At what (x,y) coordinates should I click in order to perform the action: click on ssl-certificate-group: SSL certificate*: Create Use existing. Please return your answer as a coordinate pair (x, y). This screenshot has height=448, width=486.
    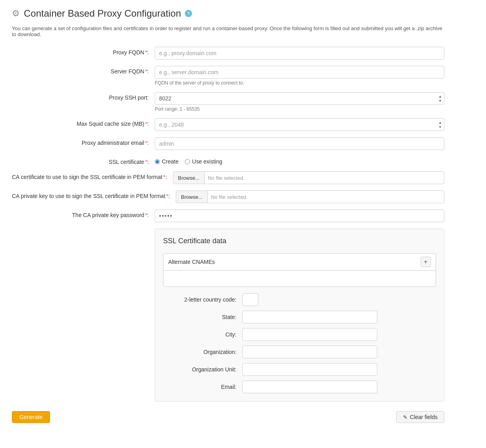
    Looking at the image, I should click on (228, 161).